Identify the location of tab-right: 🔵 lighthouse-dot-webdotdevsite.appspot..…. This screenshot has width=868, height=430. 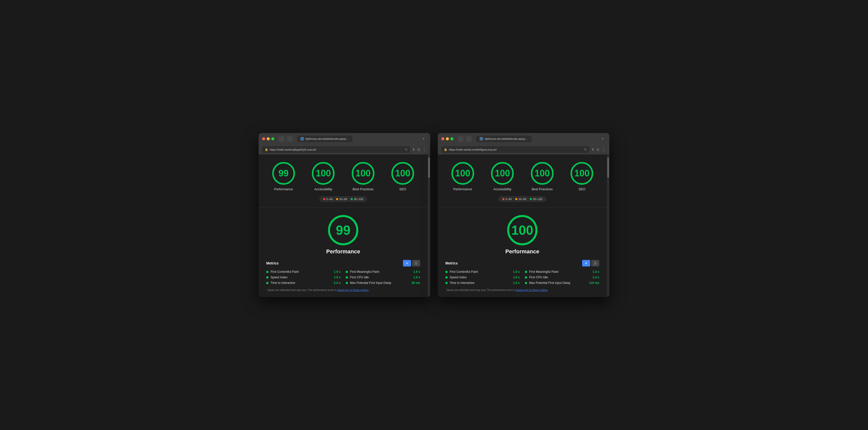
(504, 139).